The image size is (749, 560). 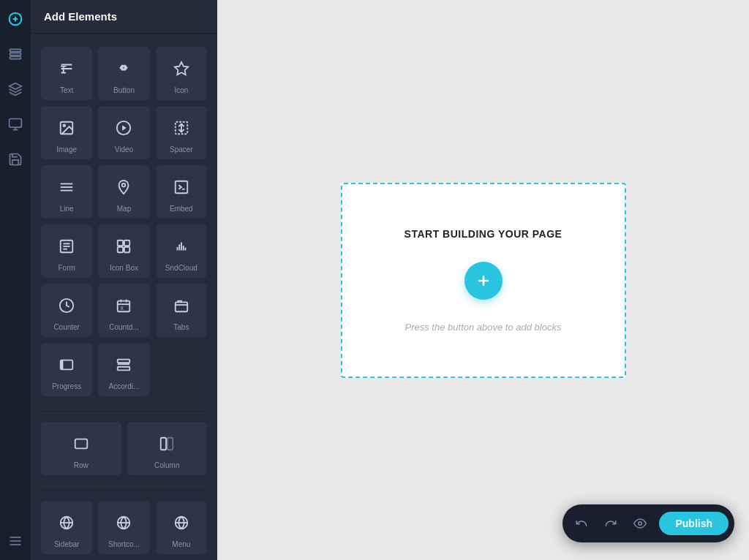 I want to click on element-sndcloud: SndCloud, so click(x=181, y=251).